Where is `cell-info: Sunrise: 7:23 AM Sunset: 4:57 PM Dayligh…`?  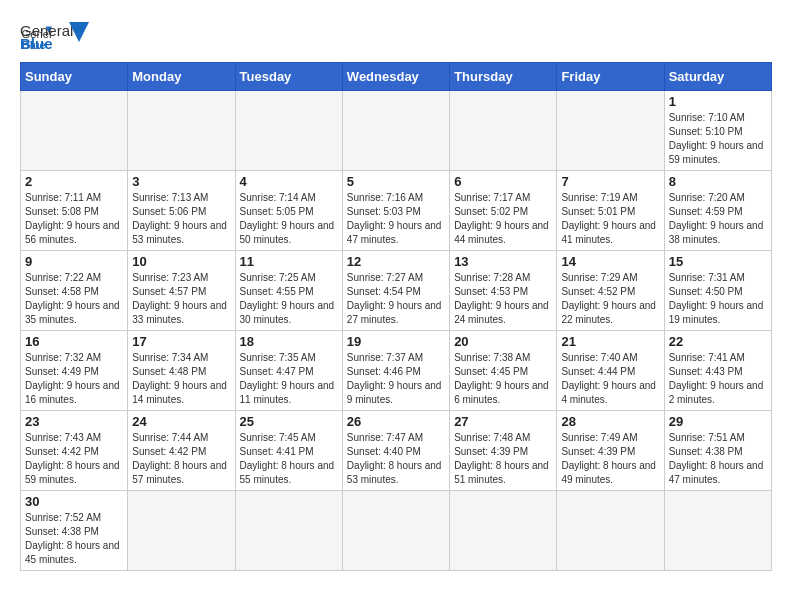 cell-info: Sunrise: 7:23 AM Sunset: 4:57 PM Dayligh… is located at coordinates (181, 299).